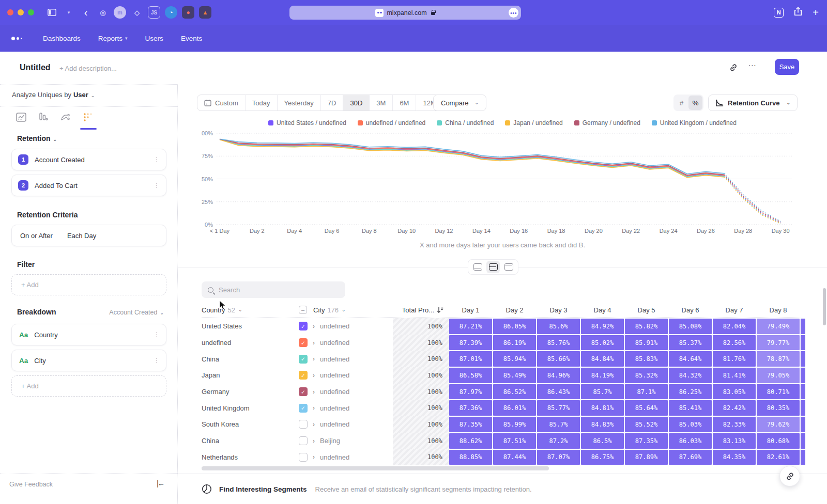 This screenshot has width=827, height=504. I want to click on legend-item: Japan / undefined, so click(533, 123).